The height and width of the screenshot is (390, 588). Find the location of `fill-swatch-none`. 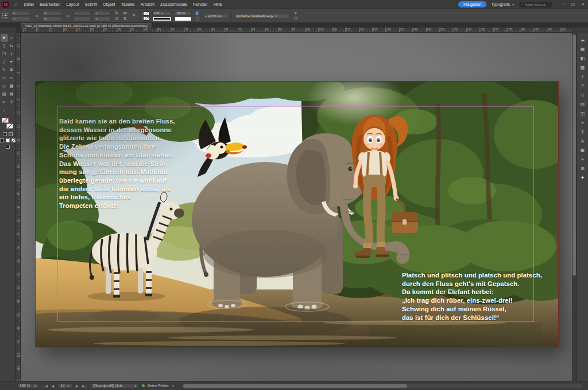

fill-swatch-none is located at coordinates (5, 121).